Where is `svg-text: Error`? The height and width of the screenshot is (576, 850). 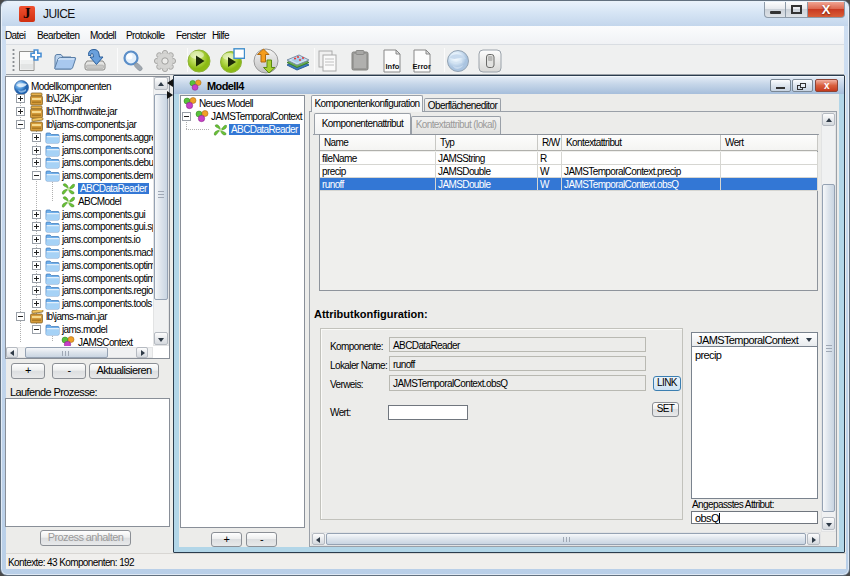
svg-text: Error is located at coordinates (422, 66).